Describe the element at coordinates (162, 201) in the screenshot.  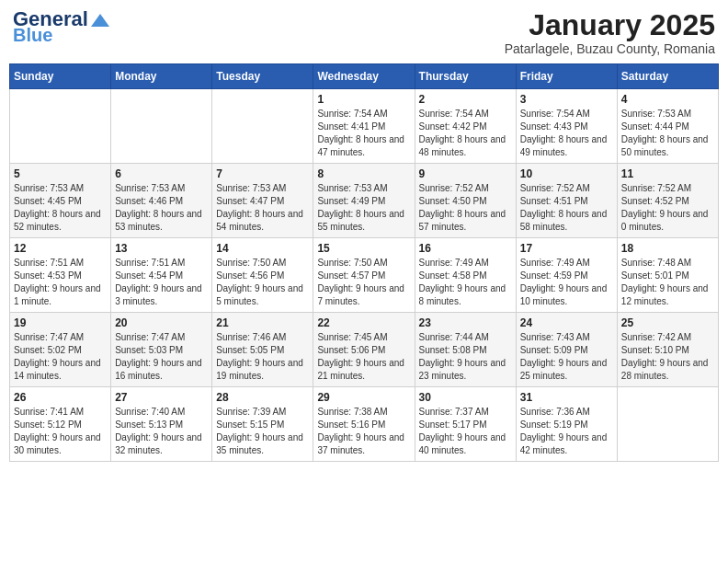
I see `calendar-cell: 6Sunrise: 7:53 AM Sunset: 4:46 PM Daylig…` at that location.